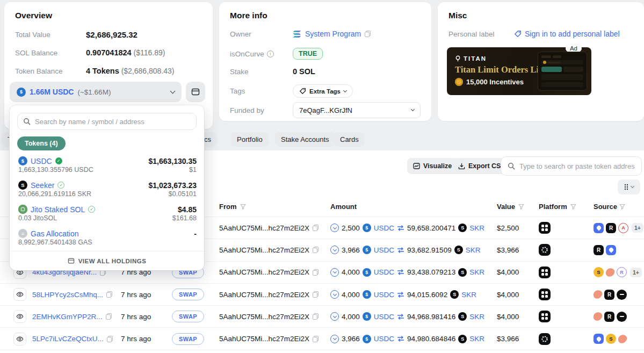  What do you see at coordinates (571, 166) in the screenshot?
I see `table-search` at bounding box center [571, 166].